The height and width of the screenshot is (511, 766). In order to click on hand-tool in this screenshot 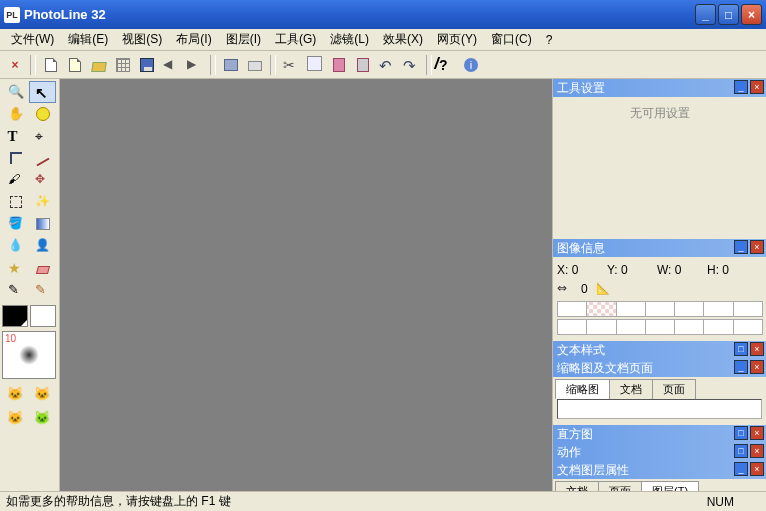, I will do `click(16, 114)`.